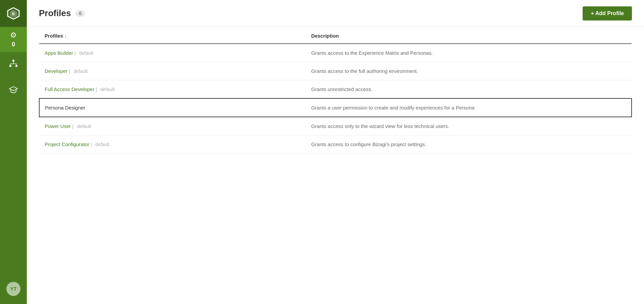 The height and width of the screenshot is (304, 644). Describe the element at coordinates (62, 13) in the screenshot. I see `header-left: Profiles 6` at that location.